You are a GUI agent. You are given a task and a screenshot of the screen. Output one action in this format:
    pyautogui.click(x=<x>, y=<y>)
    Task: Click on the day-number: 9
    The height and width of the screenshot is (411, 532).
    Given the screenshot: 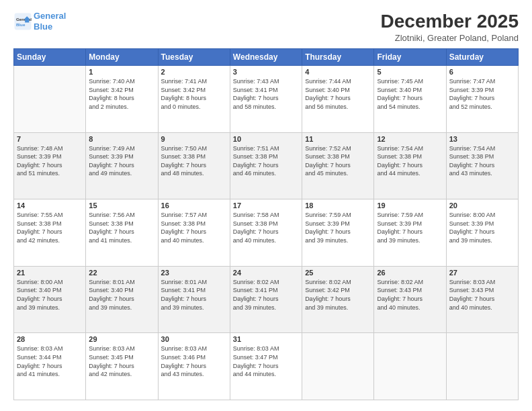 What is the action you would take?
    pyautogui.click(x=194, y=139)
    